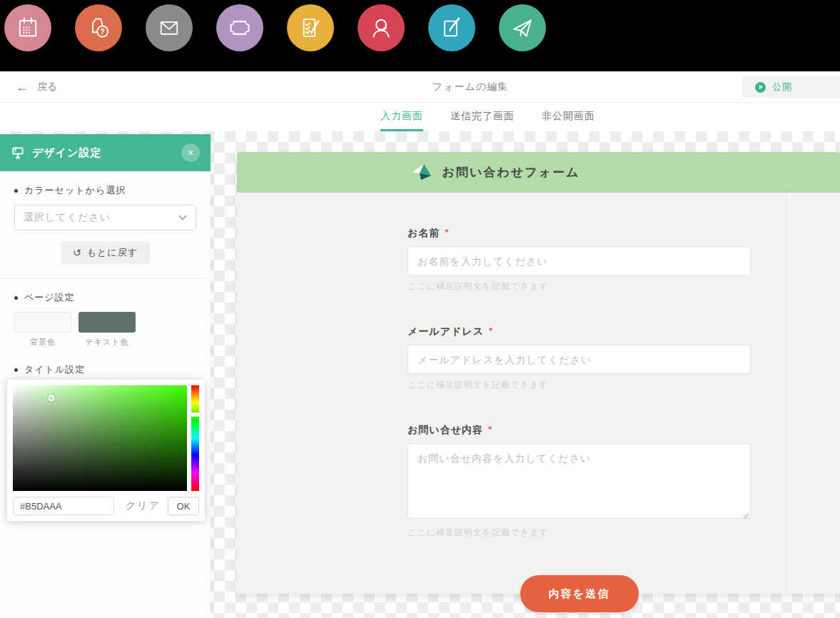  Describe the element at coordinates (18, 153) in the screenshot. I see `palette-icon` at that location.